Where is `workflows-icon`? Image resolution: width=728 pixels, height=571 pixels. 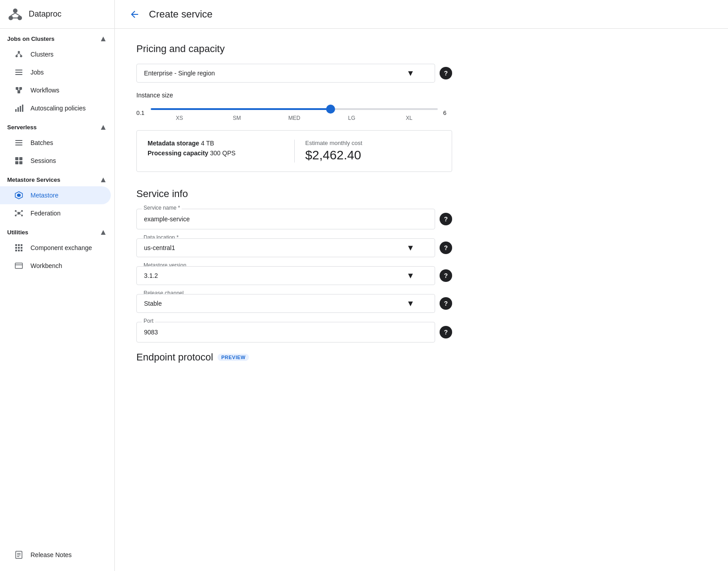 workflows-icon is located at coordinates (19, 90).